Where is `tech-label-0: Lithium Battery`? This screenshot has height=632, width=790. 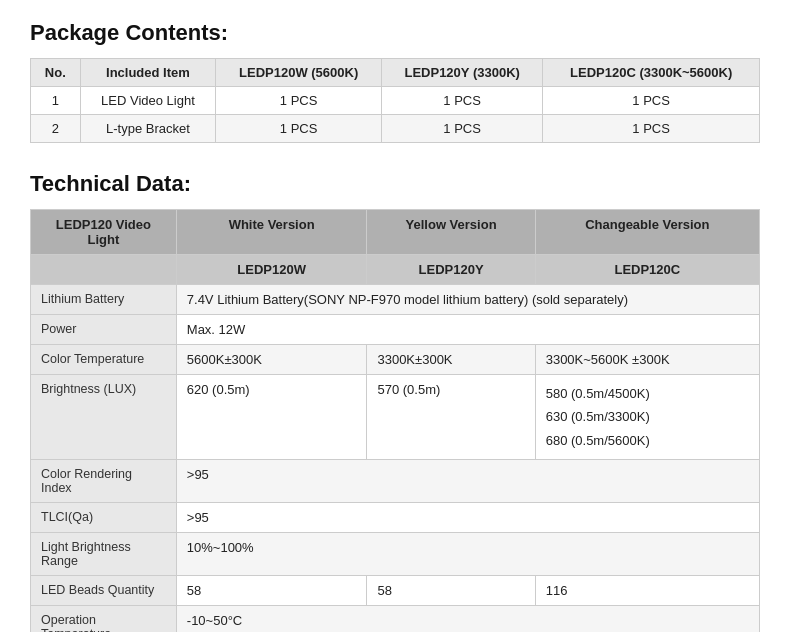 tech-label-0: Lithium Battery is located at coordinates (104, 300).